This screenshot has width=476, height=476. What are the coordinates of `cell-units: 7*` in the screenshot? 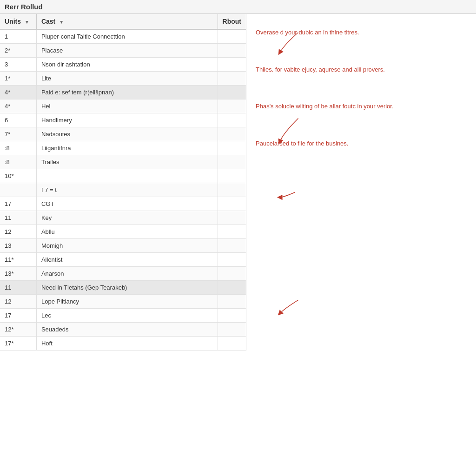 It's located at (18, 134).